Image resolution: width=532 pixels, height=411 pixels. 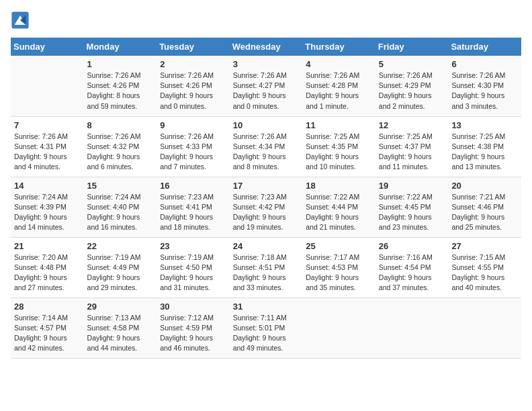 I want to click on day-number: 3, so click(x=266, y=64).